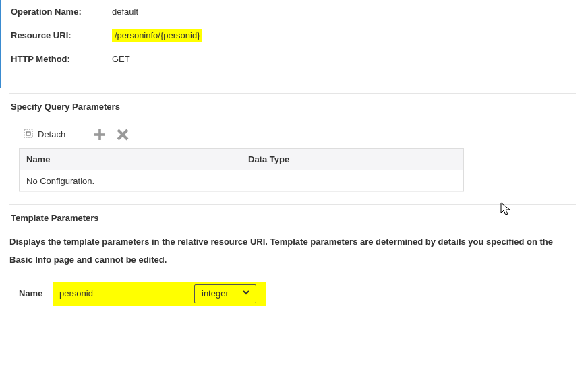  Describe the element at coordinates (225, 294) in the screenshot. I see `template-param-type-select: integer` at that location.